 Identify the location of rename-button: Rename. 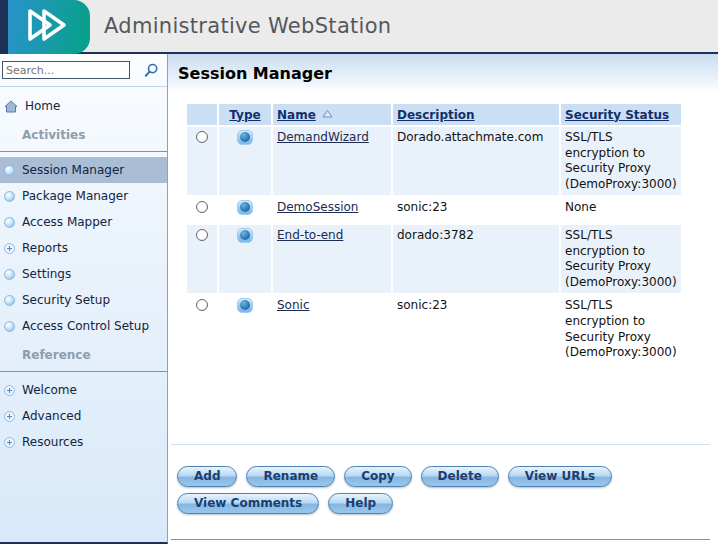
(290, 476).